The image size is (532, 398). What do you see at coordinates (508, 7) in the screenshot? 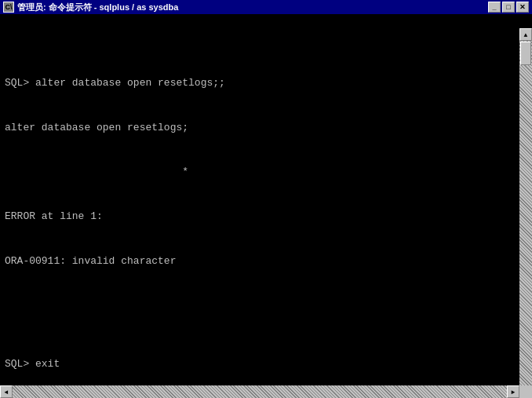
I see `maximize-button: □` at bounding box center [508, 7].